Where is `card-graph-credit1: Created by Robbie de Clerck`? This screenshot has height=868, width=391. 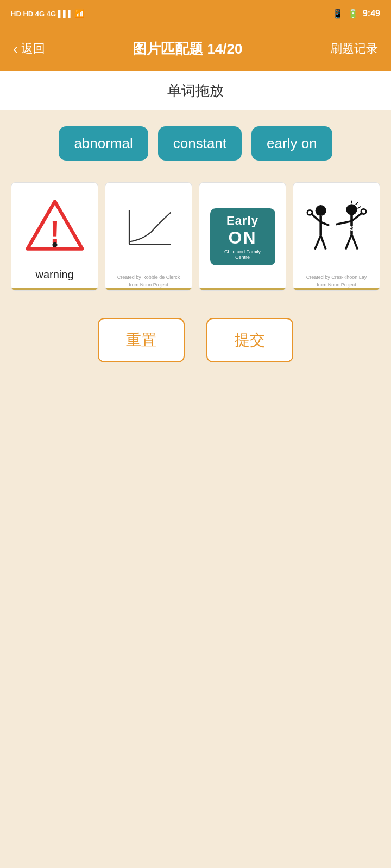 card-graph-credit1: Created by Robbie de Clerck is located at coordinates (149, 277).